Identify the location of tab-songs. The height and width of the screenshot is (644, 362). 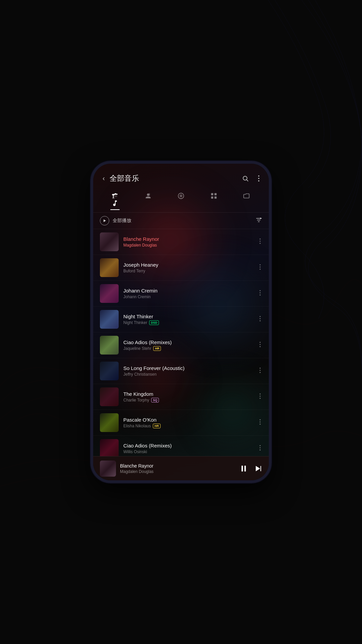
(115, 200).